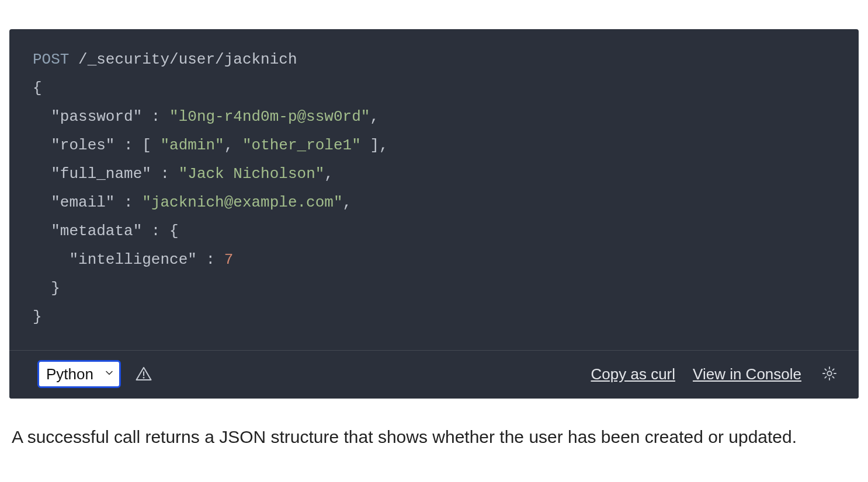  I want to click on code-value-fullname: "Jack Nicholson", so click(252, 174).